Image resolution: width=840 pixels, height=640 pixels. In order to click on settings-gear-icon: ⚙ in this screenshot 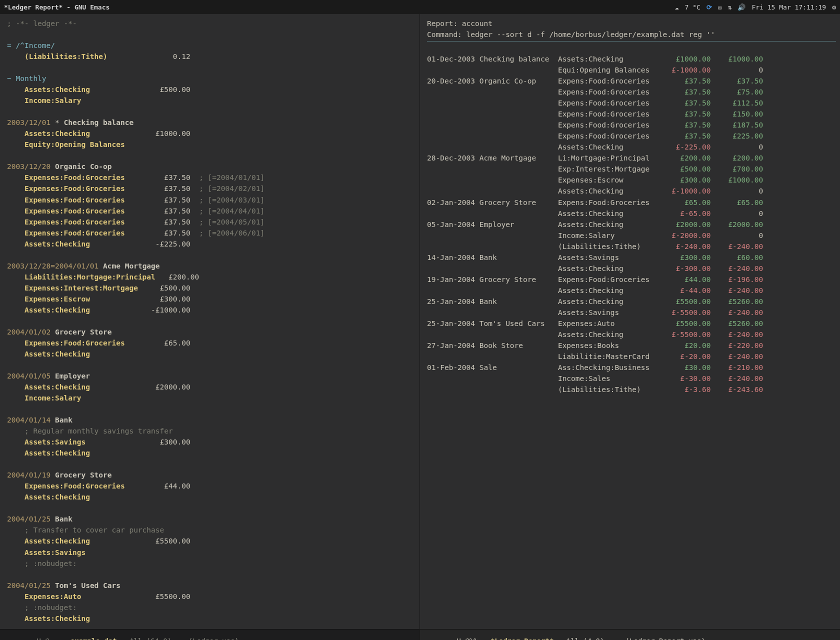, I will do `click(834, 7)`.